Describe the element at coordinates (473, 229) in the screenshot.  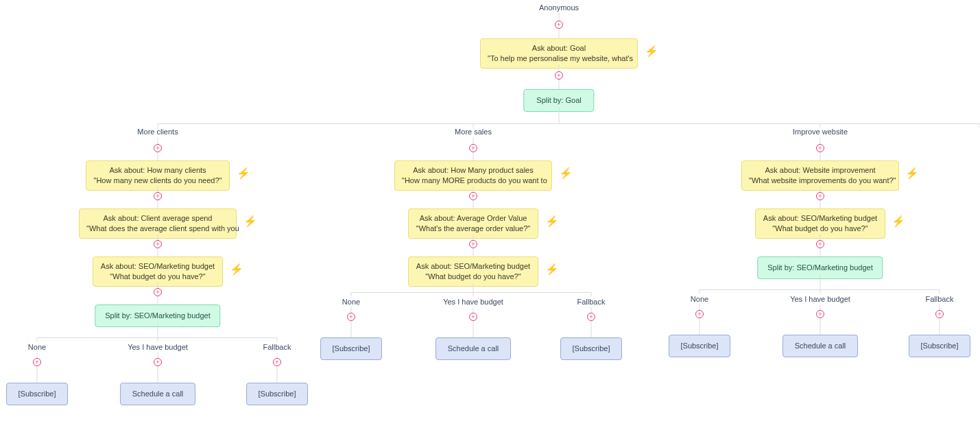
I see `ask-line2: "What's the average order value?"` at that location.